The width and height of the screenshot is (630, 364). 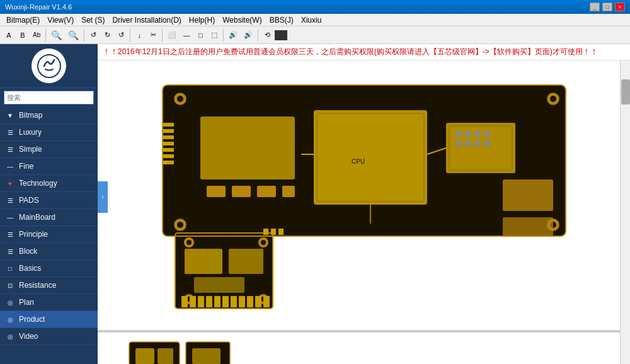 I want to click on toolbar-sep1, so click(x=45, y=35).